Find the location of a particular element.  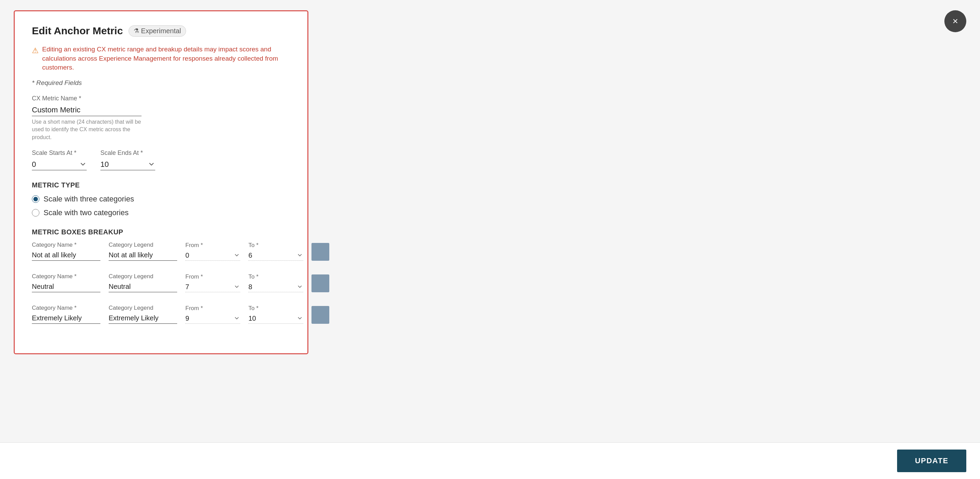

metric-type-heading: METRIC TYPE is located at coordinates (161, 185).